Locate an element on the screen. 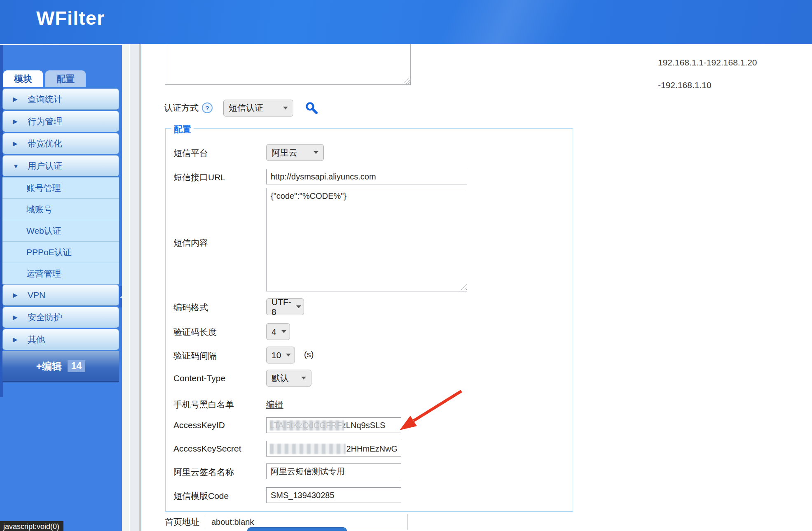 The height and width of the screenshot is (531, 812). sidebar-menu: ▶ 查询统计 ▶ 行为管理 ▶ 带宽优化 ▼ 用户认证 账号管理 域账号 is located at coordinates (61, 235).